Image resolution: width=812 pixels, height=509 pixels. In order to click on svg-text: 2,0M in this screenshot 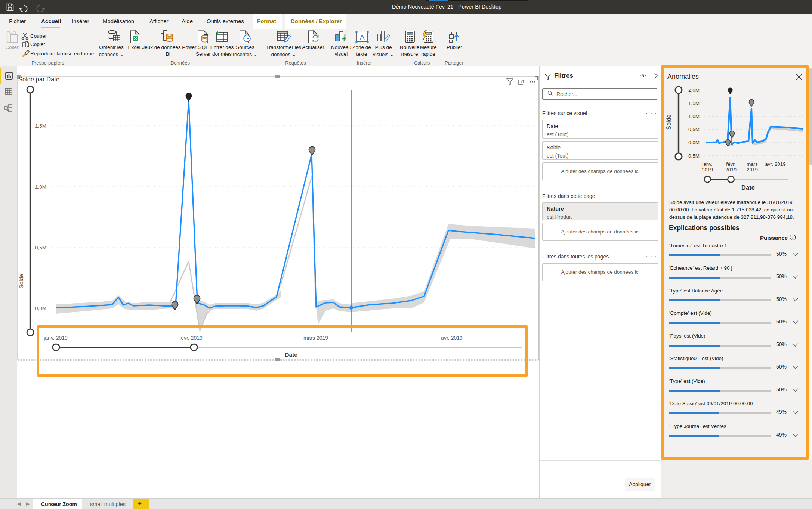, I will do `click(694, 90)`.